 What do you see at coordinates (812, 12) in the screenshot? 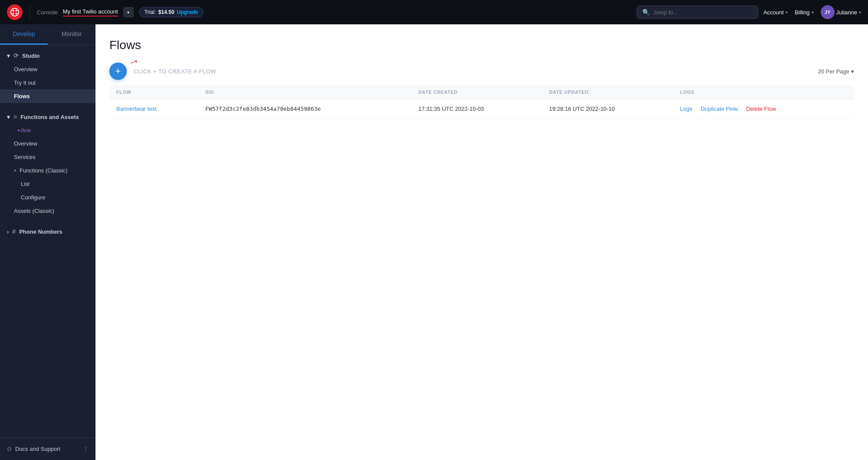
I see `billing-menu-chevron: ▾` at bounding box center [812, 12].